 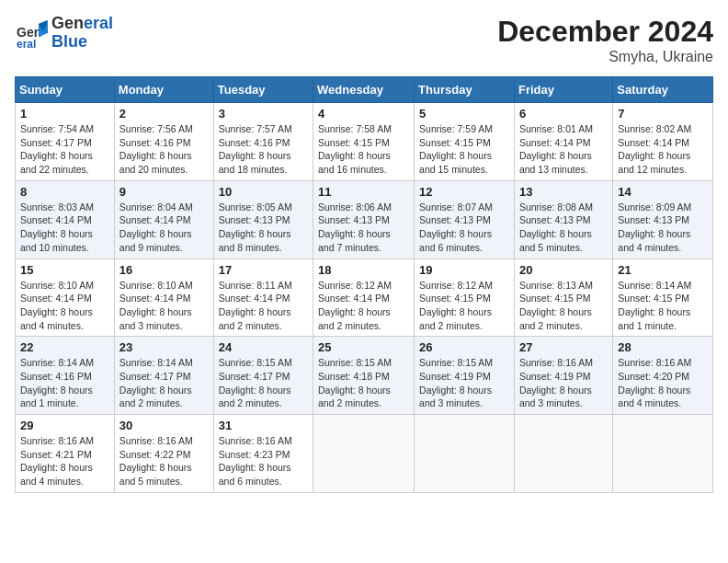 I want to click on day-number: 3, so click(x=263, y=114).